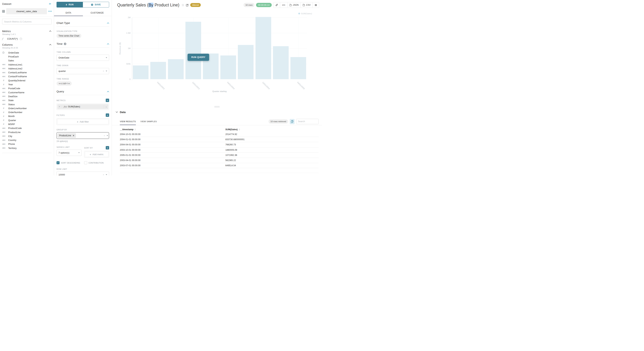 The image size is (644, 351). Describe the element at coordinates (16, 64) in the screenshot. I see `column-name: AddressLine1` at that location.